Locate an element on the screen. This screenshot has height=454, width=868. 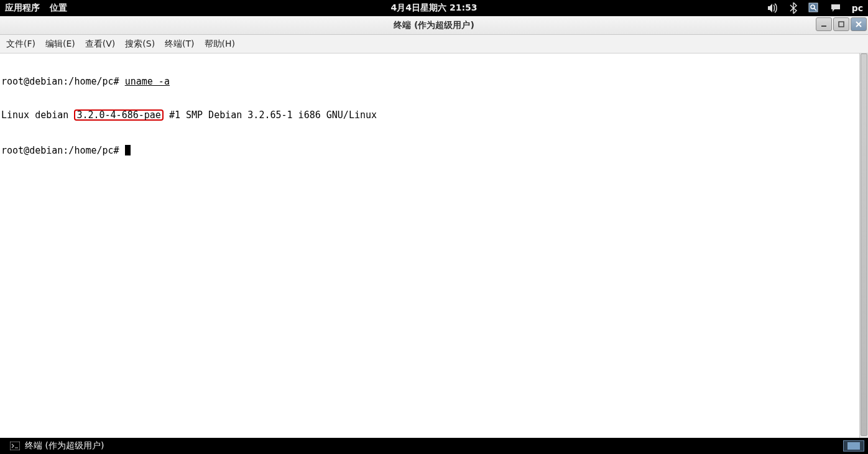
minimize-button is located at coordinates (824, 24).